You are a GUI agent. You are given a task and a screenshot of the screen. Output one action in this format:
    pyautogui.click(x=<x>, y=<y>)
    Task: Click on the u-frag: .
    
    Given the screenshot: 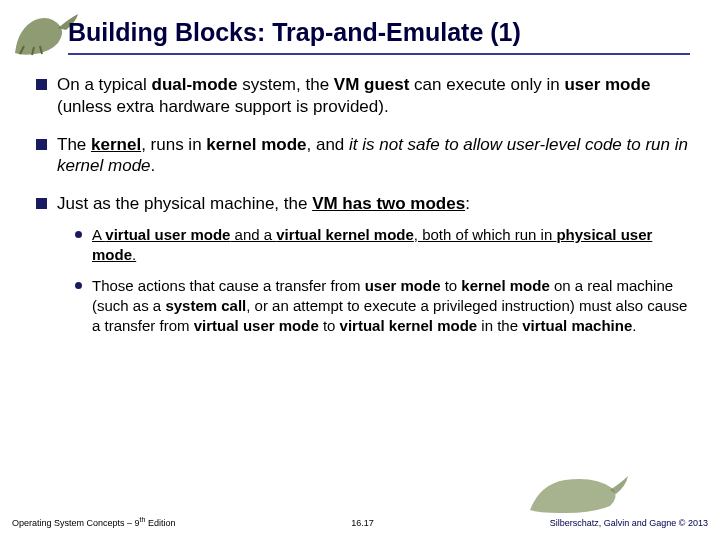 What is the action you would take?
    pyautogui.click(x=134, y=254)
    